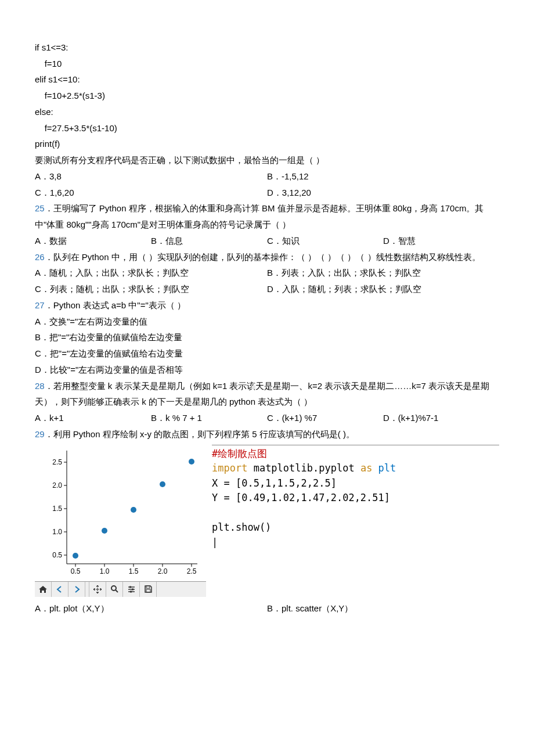 The height and width of the screenshot is (756, 534). Describe the element at coordinates (325, 241) in the screenshot. I see `option-c: C．知识` at that location.